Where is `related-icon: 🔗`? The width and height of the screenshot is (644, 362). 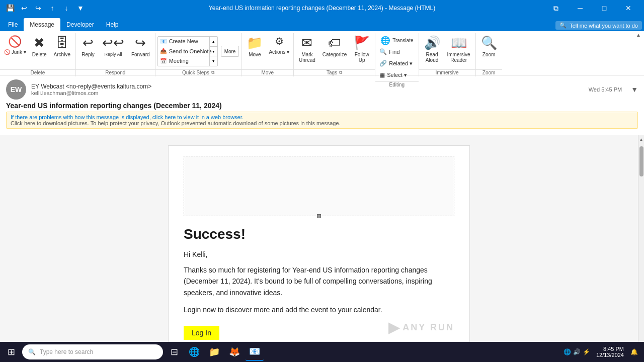 related-icon: 🔗 is located at coordinates (383, 63).